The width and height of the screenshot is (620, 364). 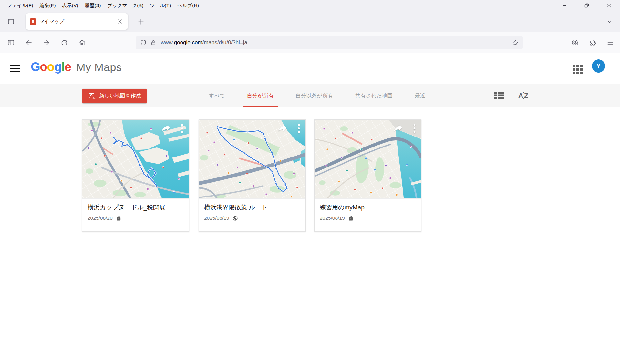 I want to click on arrow-right-icon, so click(x=46, y=43).